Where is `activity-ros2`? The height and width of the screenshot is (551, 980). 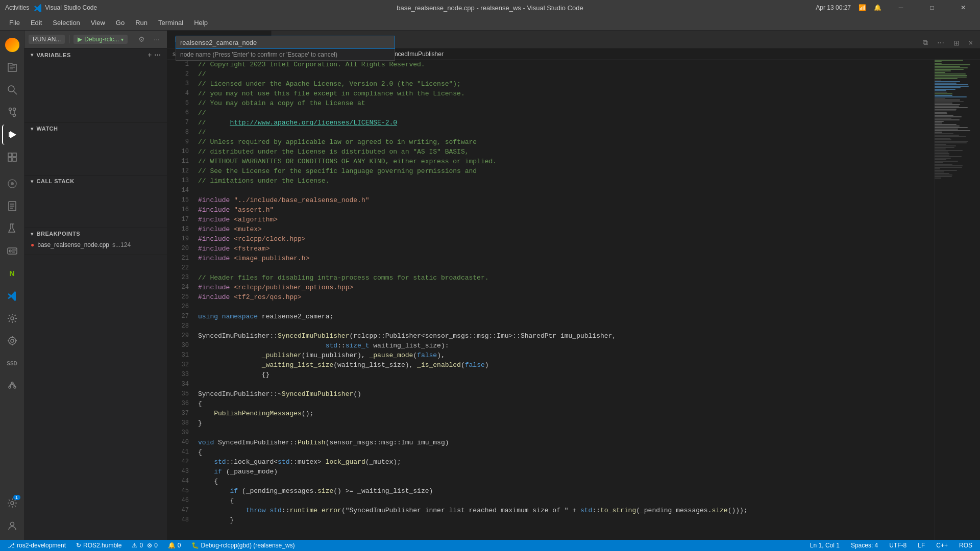
activity-ros2 is located at coordinates (12, 341).